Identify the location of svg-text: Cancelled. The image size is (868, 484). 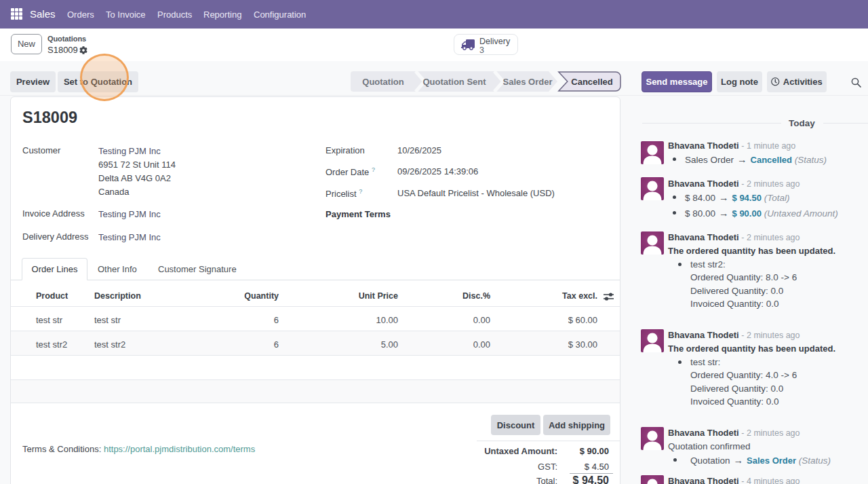
(591, 81).